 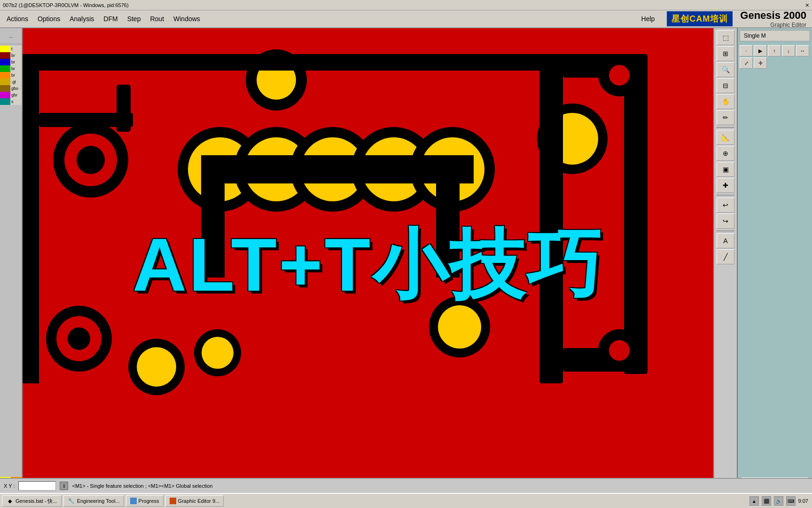 I want to click on taskbar-item-genesis: ◆ Genesis.bat - 快..., so click(x=32, y=501).